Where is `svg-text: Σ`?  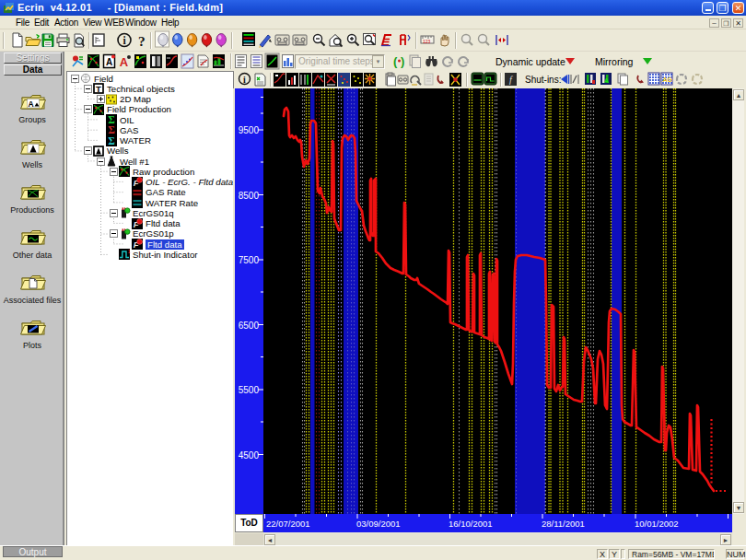 svg-text: Σ is located at coordinates (111, 141).